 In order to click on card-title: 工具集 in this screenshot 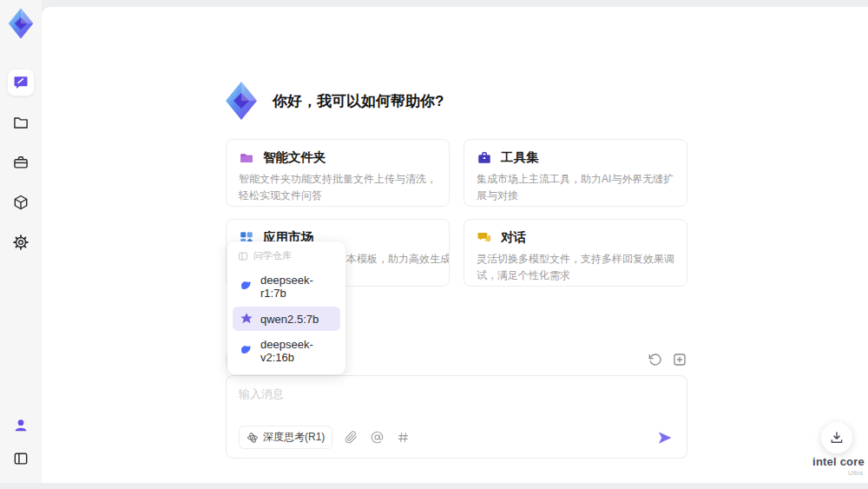, I will do `click(520, 158)`.